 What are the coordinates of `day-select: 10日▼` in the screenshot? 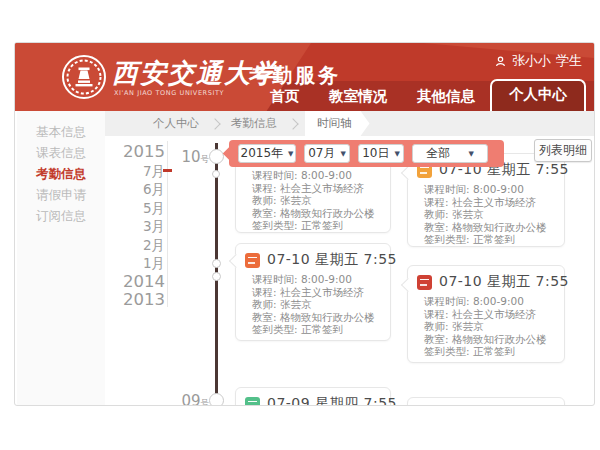 It's located at (381, 154).